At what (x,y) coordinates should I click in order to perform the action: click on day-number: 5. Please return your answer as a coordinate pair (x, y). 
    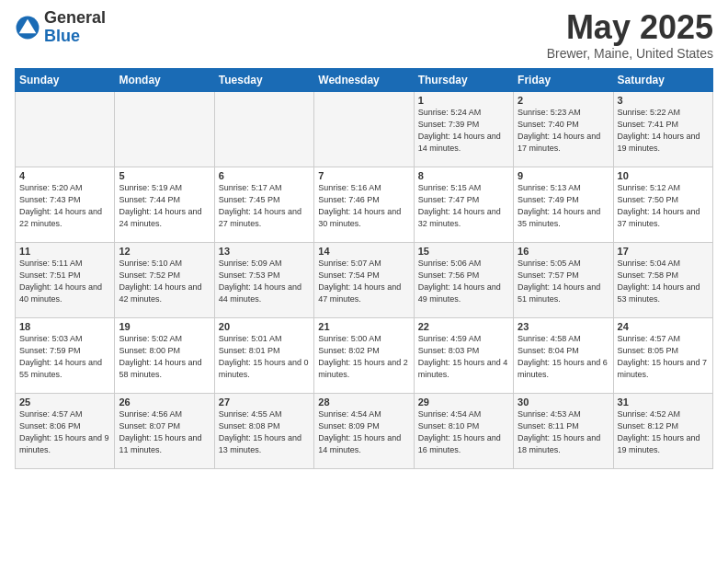
    Looking at the image, I should click on (164, 176).